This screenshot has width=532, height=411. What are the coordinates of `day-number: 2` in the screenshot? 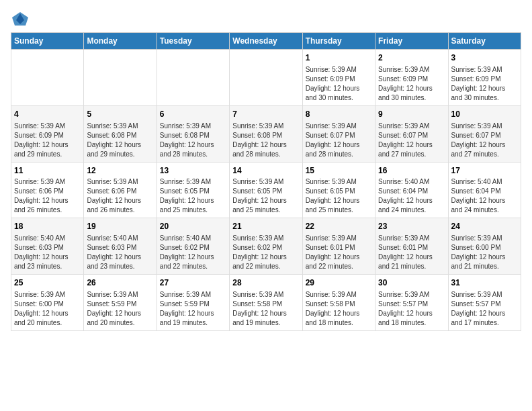 It's located at (411, 58).